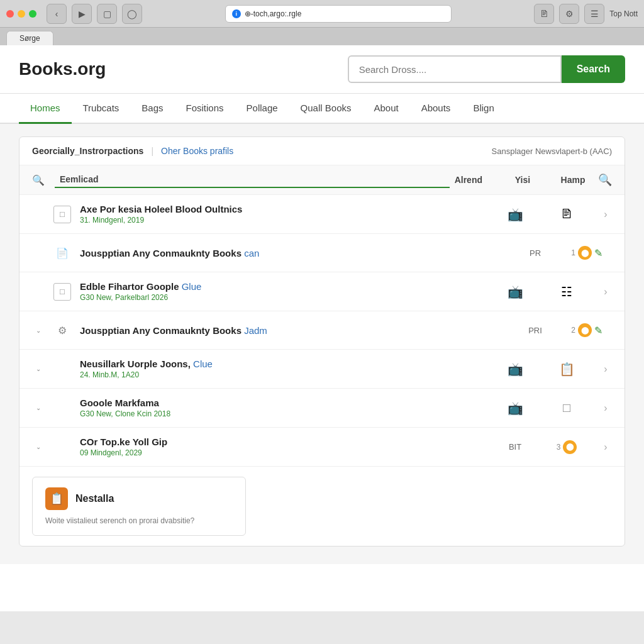 The height and width of the screenshot is (644, 644). I want to click on row-subtitle: G30 New, Parkelbarl 2026, so click(284, 297).